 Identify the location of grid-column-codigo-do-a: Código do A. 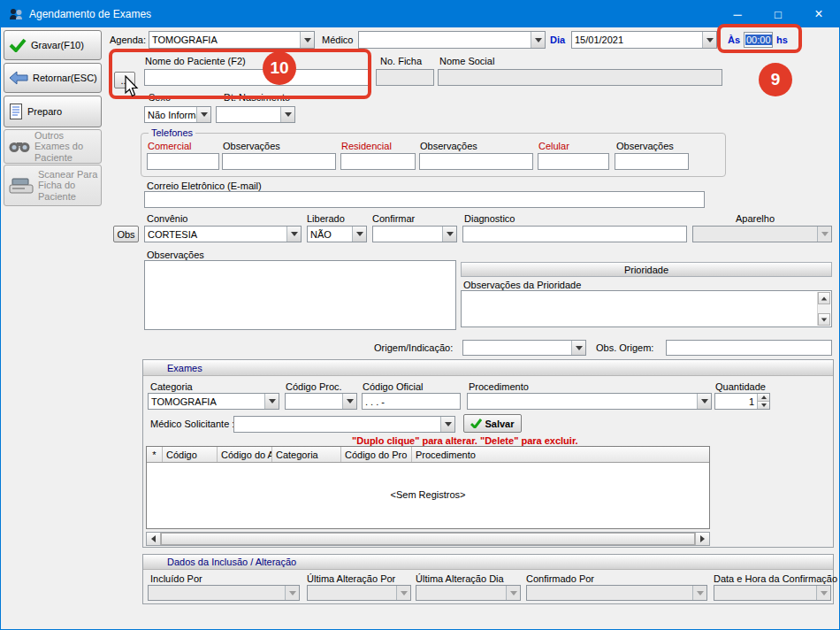
(245, 455).